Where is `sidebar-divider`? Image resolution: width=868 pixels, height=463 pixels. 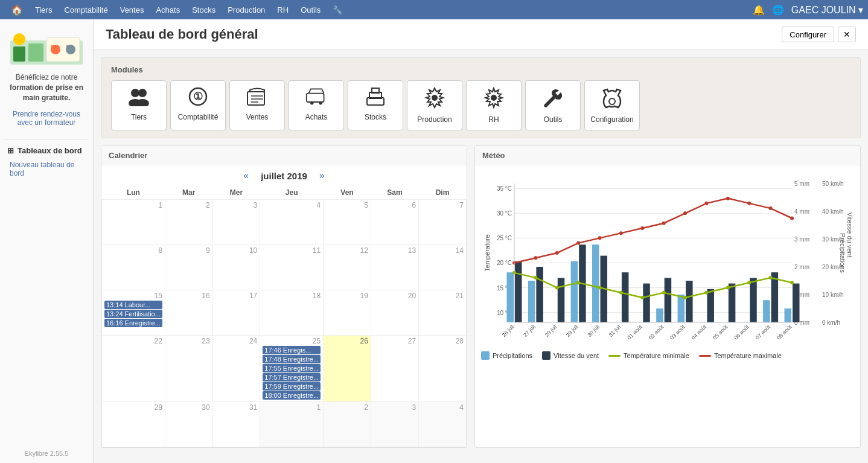
sidebar-divider is located at coordinates (46, 139).